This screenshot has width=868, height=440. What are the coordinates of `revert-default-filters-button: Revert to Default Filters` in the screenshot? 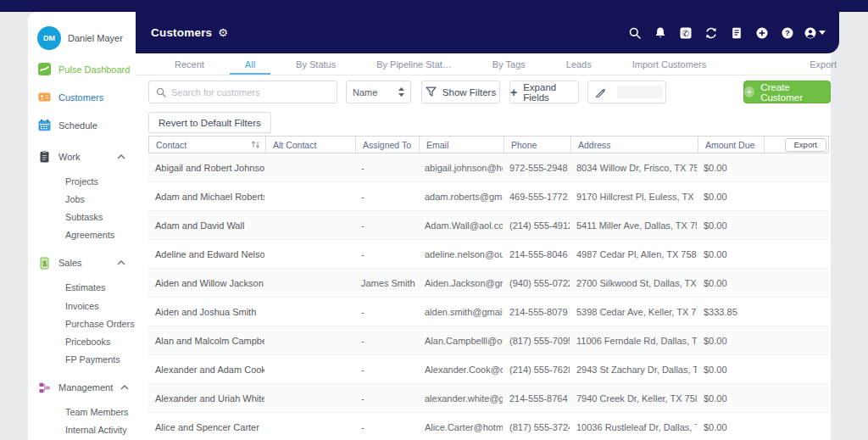 It's located at (210, 122).